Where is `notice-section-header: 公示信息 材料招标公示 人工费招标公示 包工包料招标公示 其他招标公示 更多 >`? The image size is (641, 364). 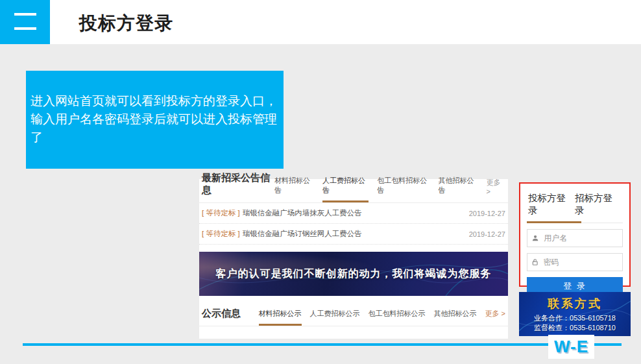 notice-section-header: 公示信息 材料招标公示 人工费招标公示 包工包料招标公示 其他招标公示 更多 > is located at coordinates (354, 314).